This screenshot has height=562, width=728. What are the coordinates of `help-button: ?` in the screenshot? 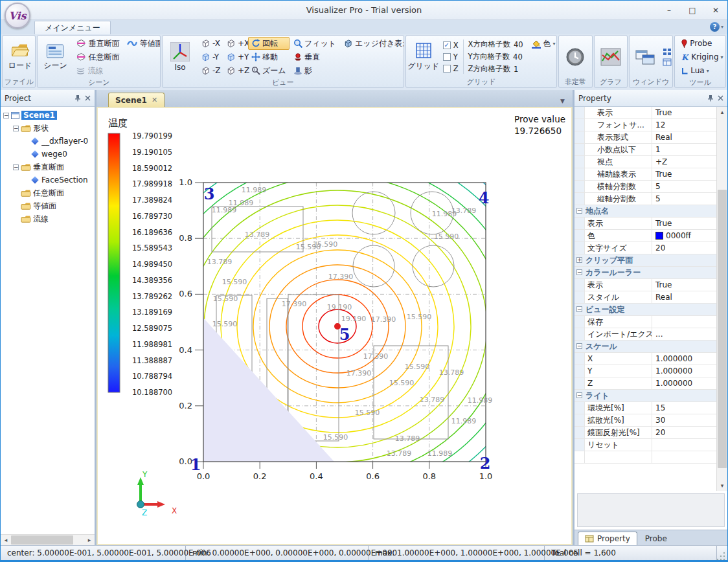 It's located at (715, 27).